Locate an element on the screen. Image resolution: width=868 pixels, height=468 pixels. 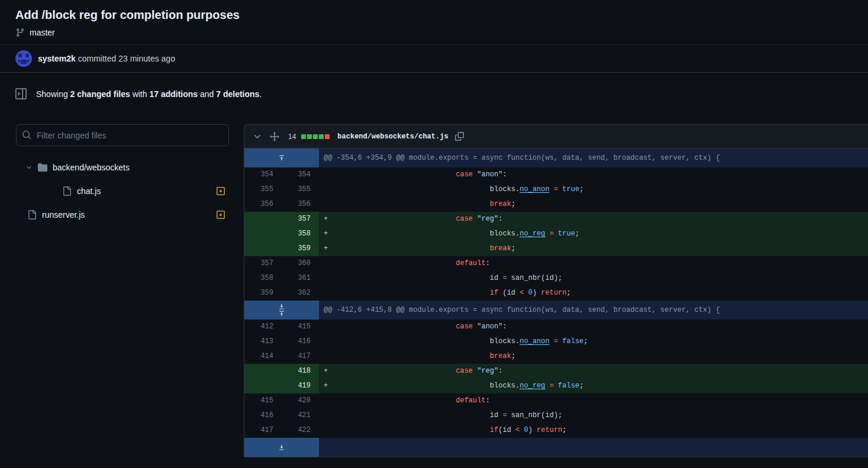
author-name: system2k is located at coordinates (57, 59).